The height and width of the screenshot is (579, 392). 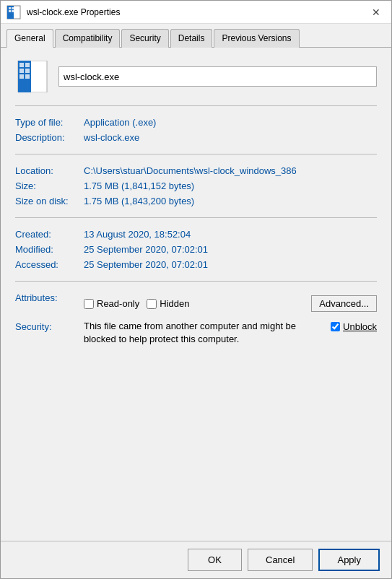 I want to click on advanced-button: Advanced..., so click(x=344, y=303).